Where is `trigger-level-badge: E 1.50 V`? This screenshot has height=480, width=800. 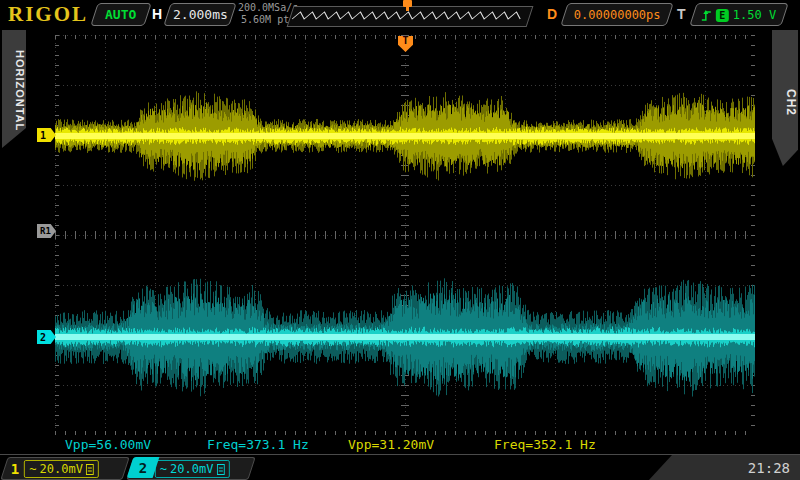 trigger-level-badge: E 1.50 V is located at coordinates (738, 14).